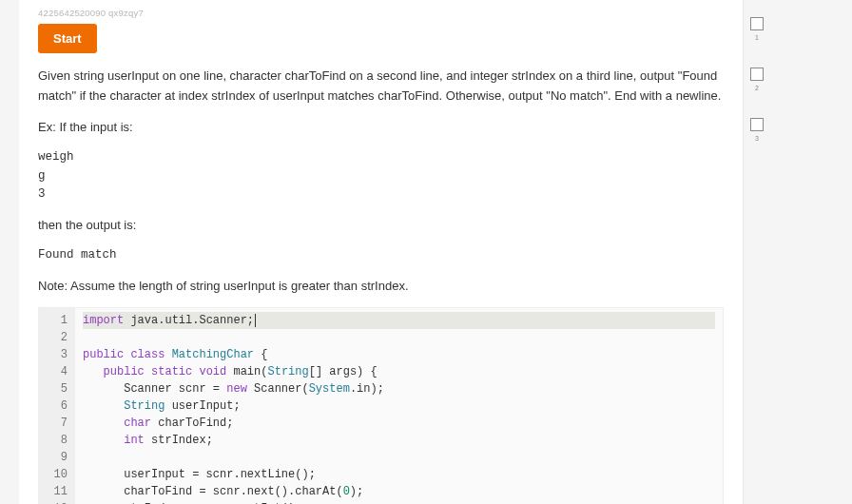  I want to click on code-line: String userInput;, so click(399, 406).